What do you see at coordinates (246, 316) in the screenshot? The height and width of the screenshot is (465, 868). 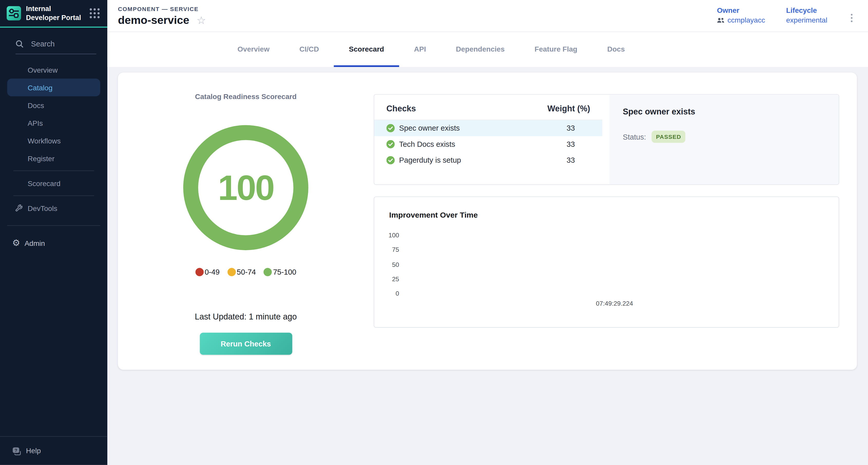 I see `last-updated-text: Last Updated: 1 minute ago` at bounding box center [246, 316].